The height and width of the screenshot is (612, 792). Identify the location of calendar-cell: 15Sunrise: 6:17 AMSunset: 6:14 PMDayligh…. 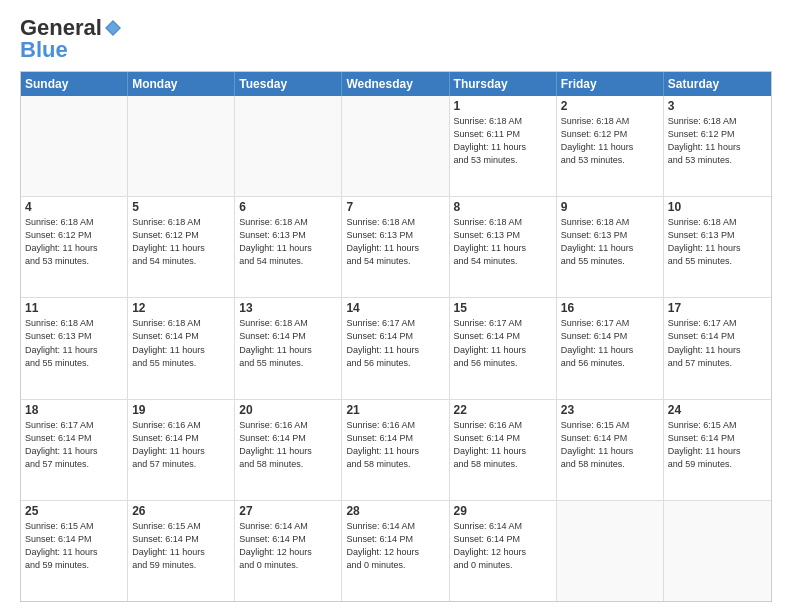
(504, 348).